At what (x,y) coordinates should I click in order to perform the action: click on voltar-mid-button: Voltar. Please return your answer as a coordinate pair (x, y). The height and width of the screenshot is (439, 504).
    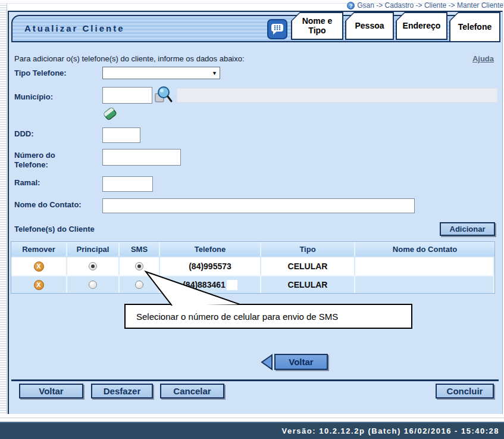
    Looking at the image, I should click on (301, 362).